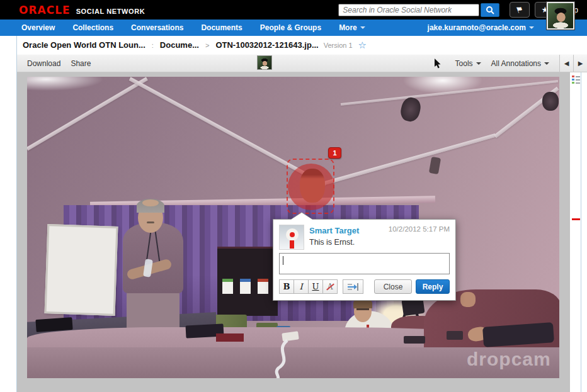 The height and width of the screenshot is (392, 587). What do you see at coordinates (440, 64) in the screenshot?
I see `select-tool-button` at bounding box center [440, 64].